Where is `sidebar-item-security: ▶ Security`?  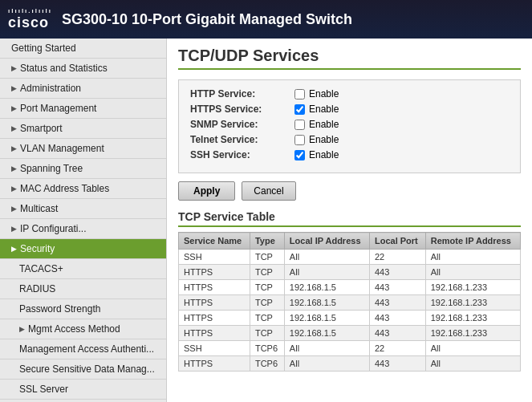 sidebar-item-security: ▶ Security is located at coordinates (83, 249).